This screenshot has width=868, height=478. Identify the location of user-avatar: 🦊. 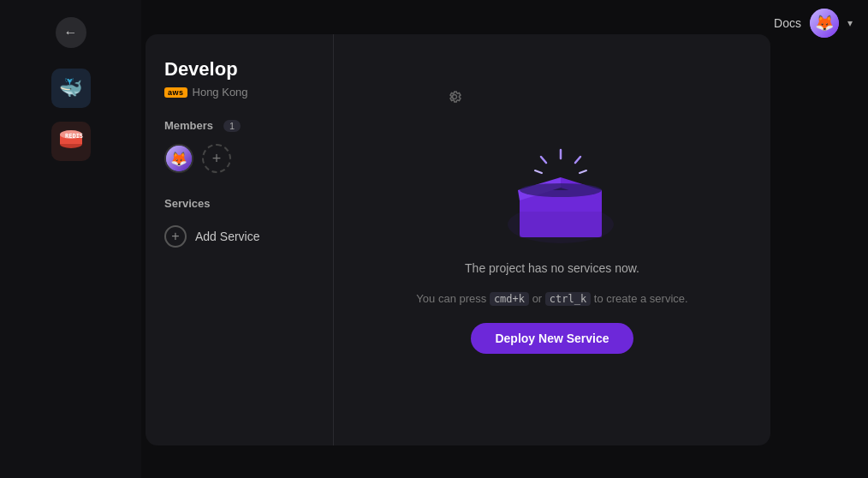
(824, 23).